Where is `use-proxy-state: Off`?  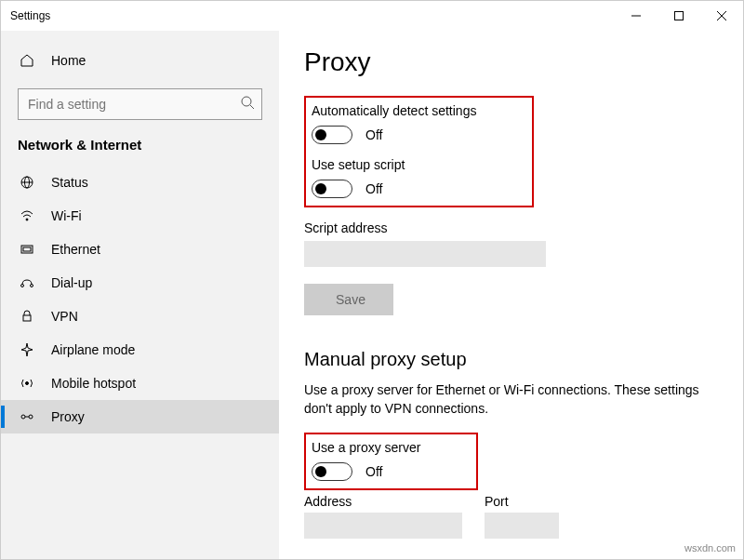 use-proxy-state: Off is located at coordinates (374, 472).